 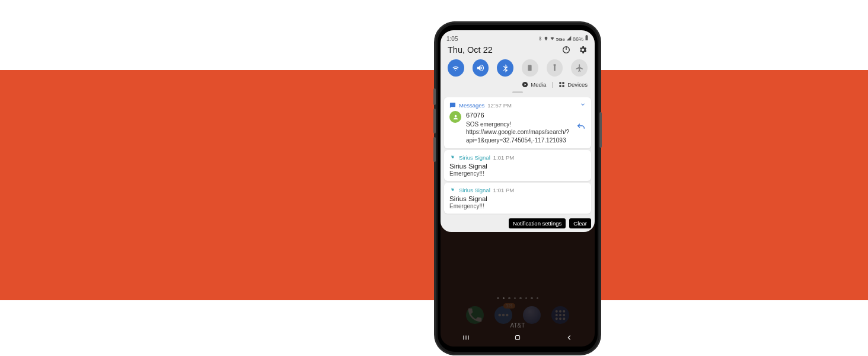 What do you see at coordinates (581, 128) in the screenshot?
I see `reply-icon` at bounding box center [581, 128].